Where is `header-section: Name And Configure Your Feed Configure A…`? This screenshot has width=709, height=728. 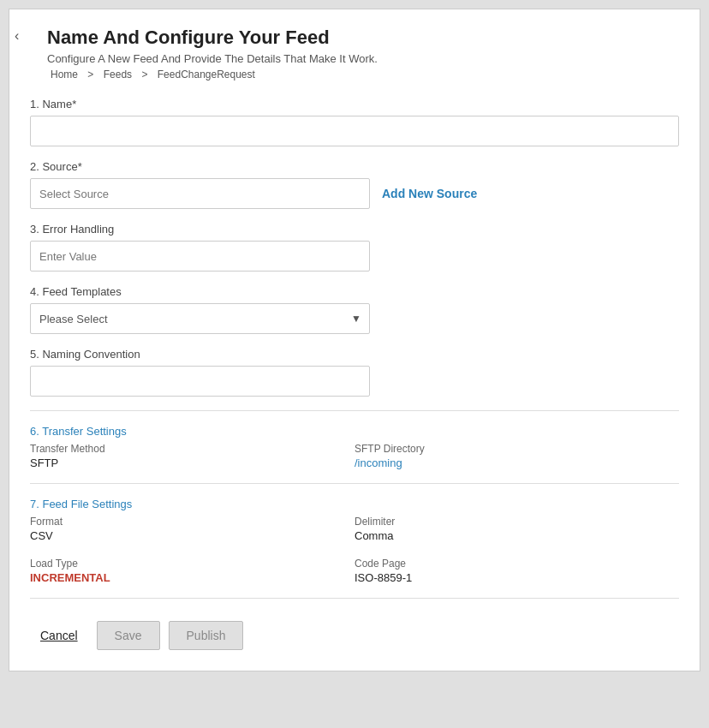
header-section: Name And Configure Your Feed Configure A… is located at coordinates (363, 53).